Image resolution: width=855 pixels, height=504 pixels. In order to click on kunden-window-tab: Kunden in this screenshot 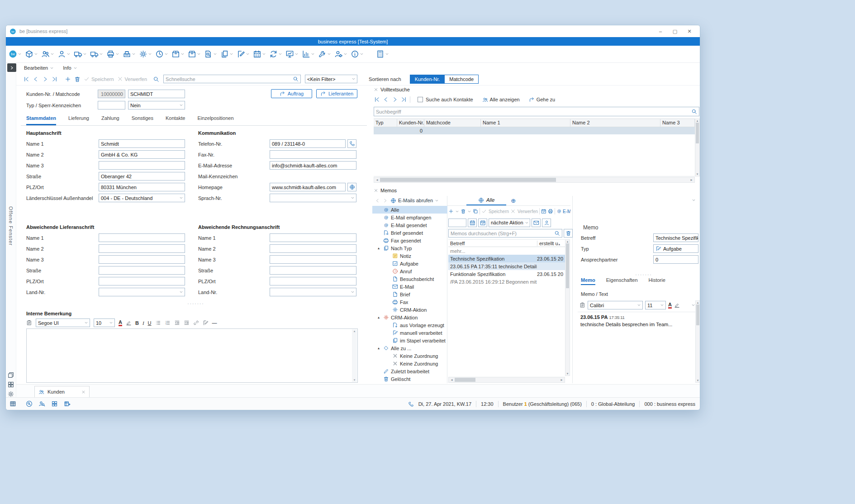, I will do `click(62, 392)`.